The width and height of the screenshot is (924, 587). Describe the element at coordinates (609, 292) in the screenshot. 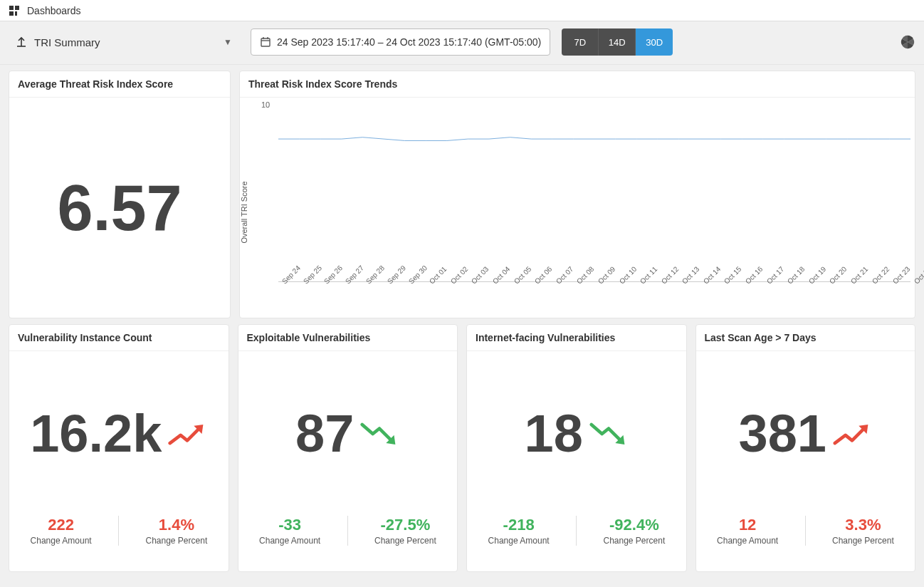

I see `x-tick-label: Oct 09` at that location.